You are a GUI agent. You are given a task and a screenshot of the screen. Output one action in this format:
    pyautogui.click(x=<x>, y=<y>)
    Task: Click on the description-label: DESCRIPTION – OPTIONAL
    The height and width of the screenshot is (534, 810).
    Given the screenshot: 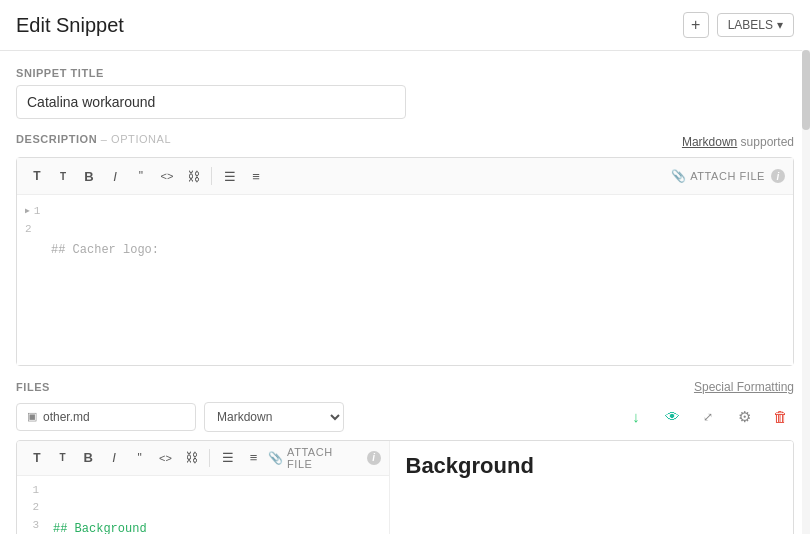 What is the action you would take?
    pyautogui.click(x=94, y=139)
    